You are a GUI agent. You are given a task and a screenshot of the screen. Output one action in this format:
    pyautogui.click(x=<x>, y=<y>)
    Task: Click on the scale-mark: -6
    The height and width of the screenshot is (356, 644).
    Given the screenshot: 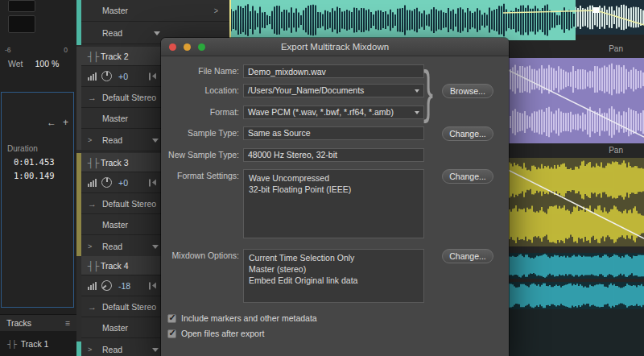 What is the action you would take?
    pyautogui.click(x=8, y=50)
    